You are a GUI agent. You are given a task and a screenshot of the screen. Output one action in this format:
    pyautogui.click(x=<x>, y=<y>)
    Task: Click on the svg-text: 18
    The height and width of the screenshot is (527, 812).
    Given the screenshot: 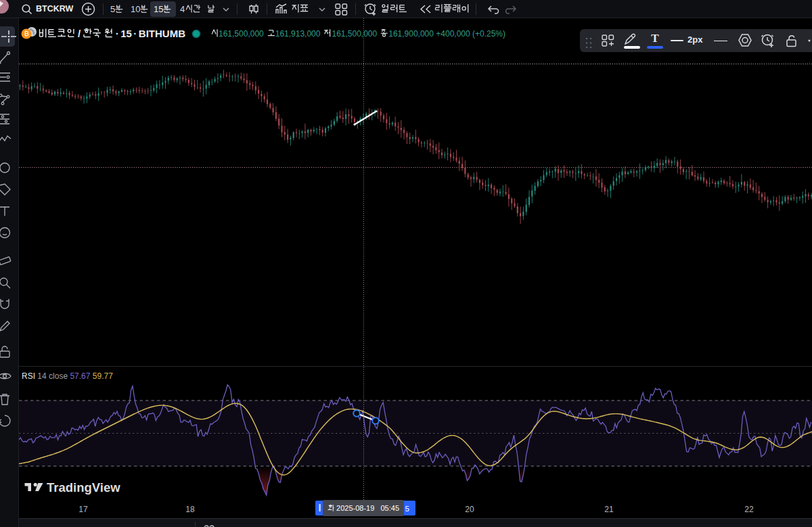 What is the action you would take?
    pyautogui.click(x=190, y=509)
    